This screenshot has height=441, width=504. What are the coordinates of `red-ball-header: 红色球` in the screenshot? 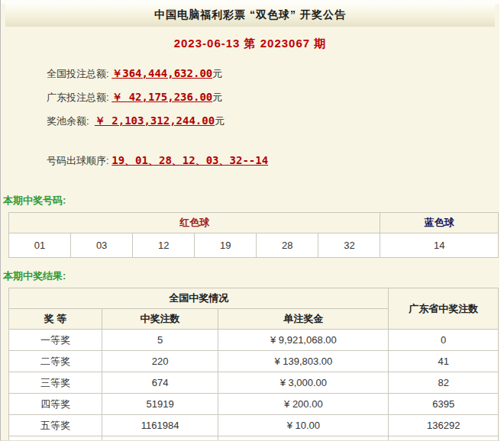 It's located at (195, 223).